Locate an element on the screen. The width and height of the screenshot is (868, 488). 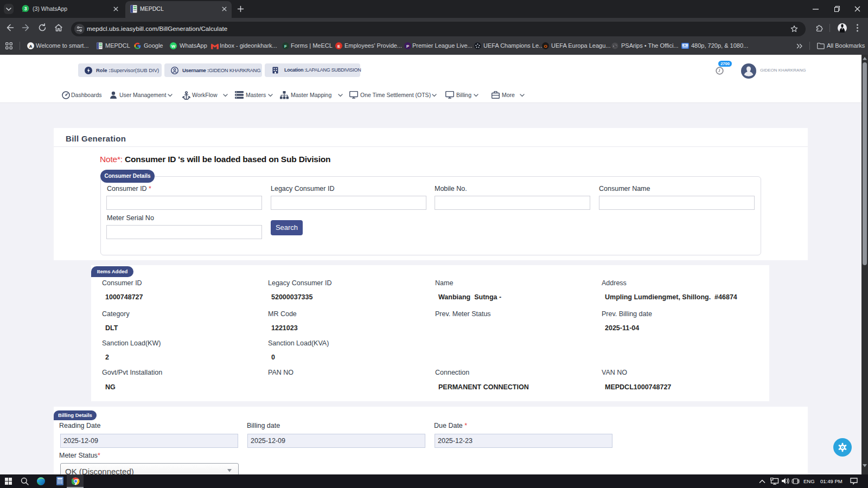
svg-text: O is located at coordinates (545, 47).